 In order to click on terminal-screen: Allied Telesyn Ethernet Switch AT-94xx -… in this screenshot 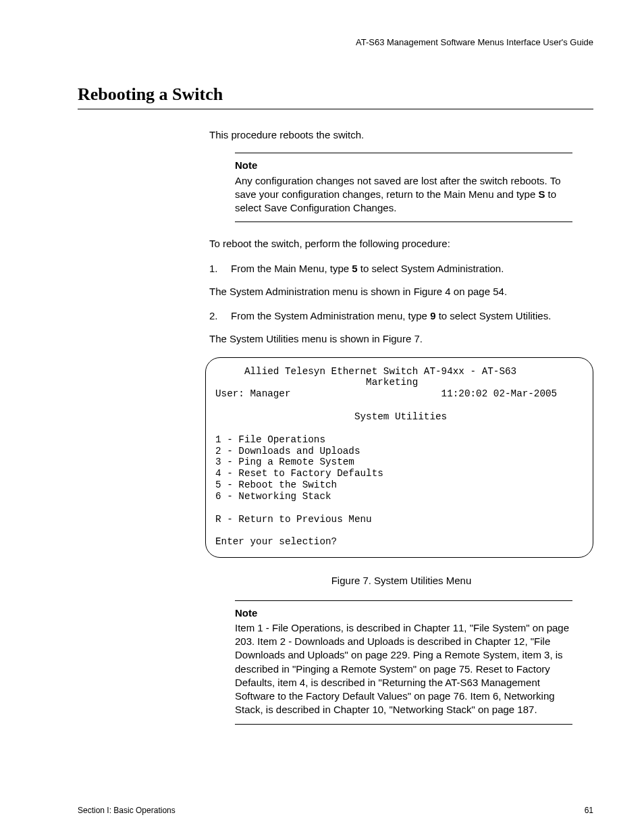, I will do `click(400, 458)`.